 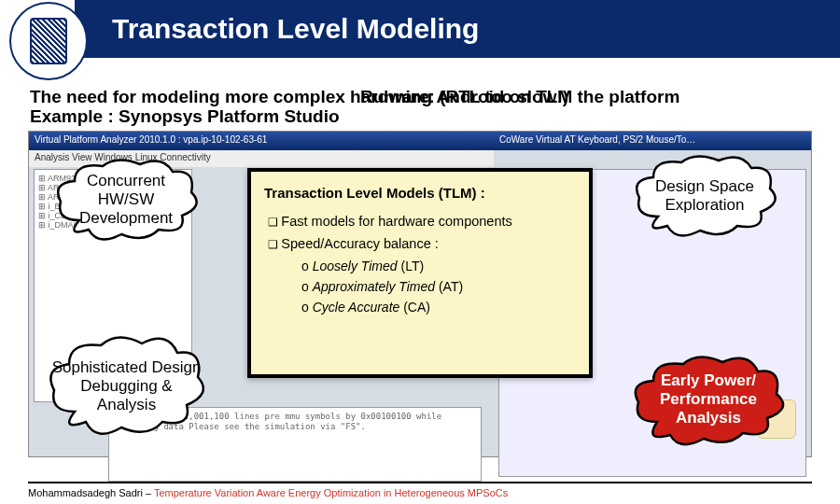 What do you see at coordinates (420, 29) in the screenshot?
I see `slide-header: Transaction Level Modeling` at bounding box center [420, 29].